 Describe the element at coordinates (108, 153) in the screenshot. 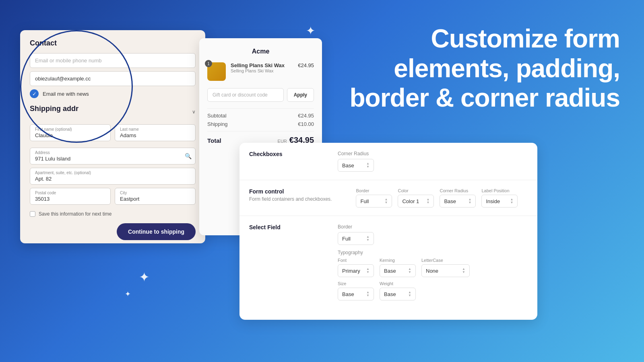

I see `address-label: Address` at that location.